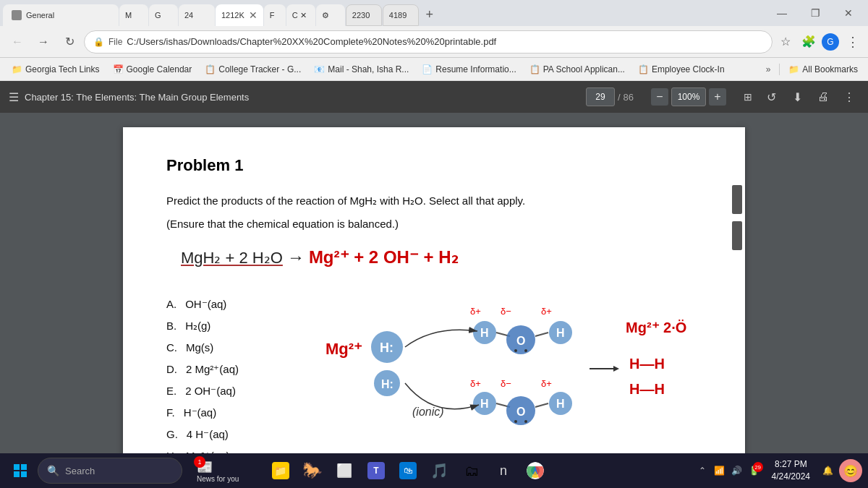 Image resolution: width=868 pixels, height=488 pixels. Describe the element at coordinates (253, 15) in the screenshot. I see `tab-close: ✕` at that location.